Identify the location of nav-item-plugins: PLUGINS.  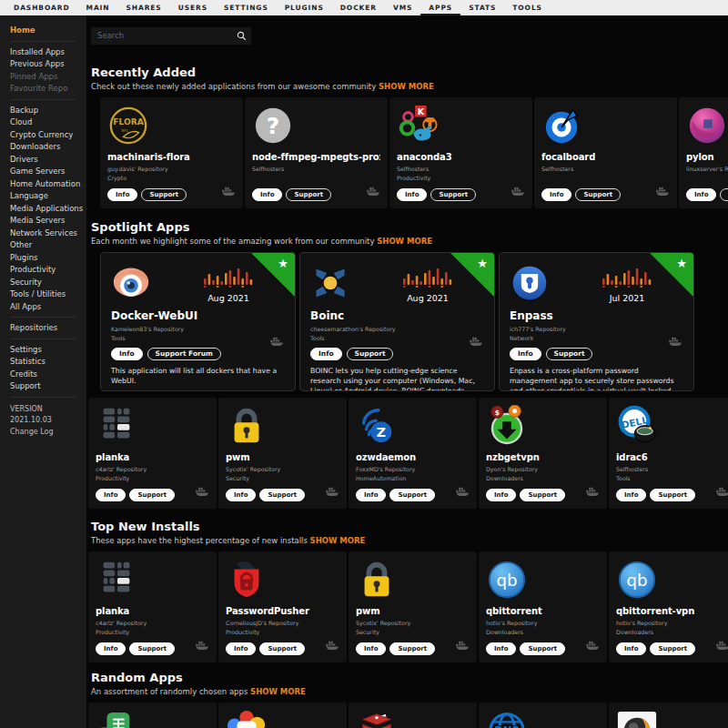
(304, 7).